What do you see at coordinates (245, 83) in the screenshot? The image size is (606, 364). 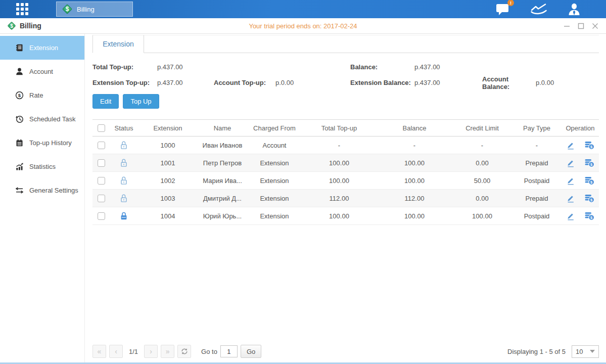 I see `account-topup-label: Account Top-up:` at bounding box center [245, 83].